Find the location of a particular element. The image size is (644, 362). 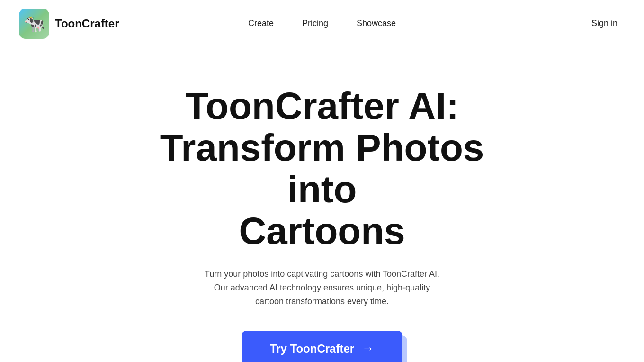

navbar: 🐄 ToonCrafter Create Pricing Showcase Si… is located at coordinates (322, 24).